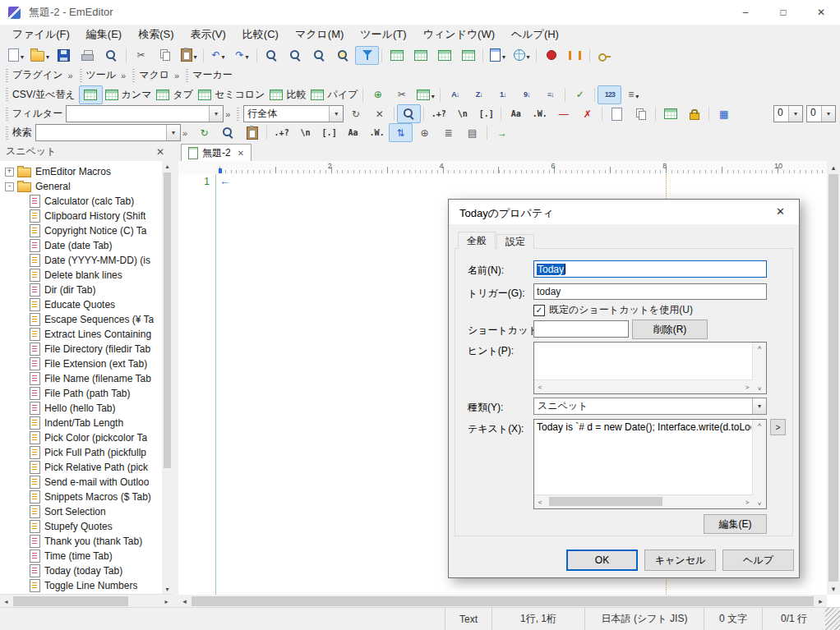 The image size is (840, 630). I want to click on replace-in-files-button, so click(344, 56).